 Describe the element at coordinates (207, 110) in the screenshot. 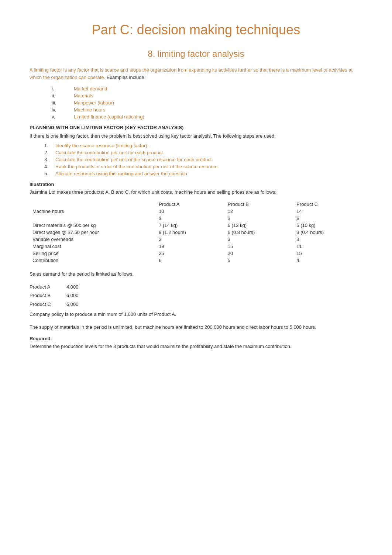

I see `example-item: iv.Machine hours` at that location.